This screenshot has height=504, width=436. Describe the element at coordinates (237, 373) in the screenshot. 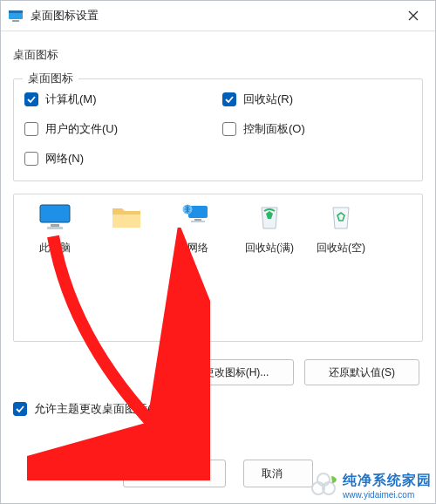

I see `button-label: 更改图标(H)...` at that location.